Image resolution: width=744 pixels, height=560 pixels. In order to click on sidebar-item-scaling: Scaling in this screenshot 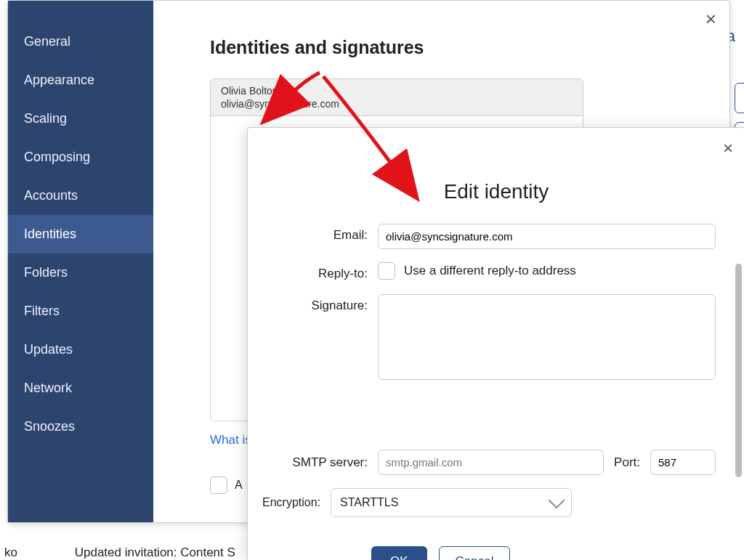, I will do `click(81, 119)`.